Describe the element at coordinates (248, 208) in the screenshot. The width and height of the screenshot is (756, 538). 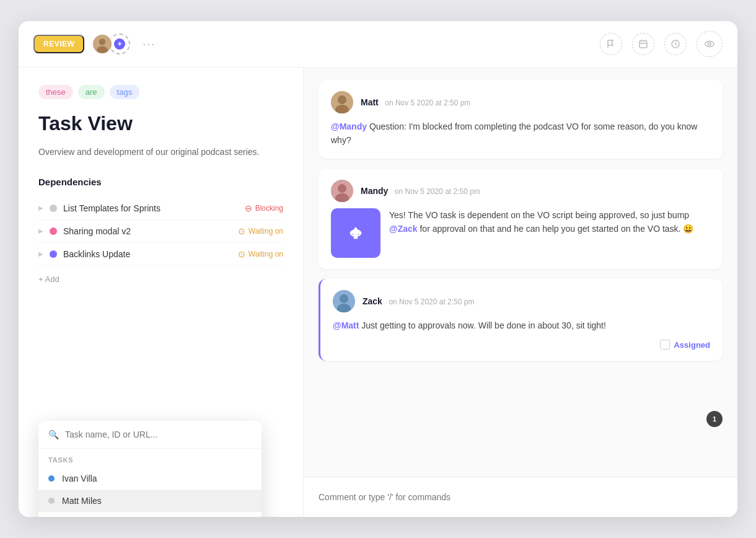
I see `status-icon: ⊖` at that location.